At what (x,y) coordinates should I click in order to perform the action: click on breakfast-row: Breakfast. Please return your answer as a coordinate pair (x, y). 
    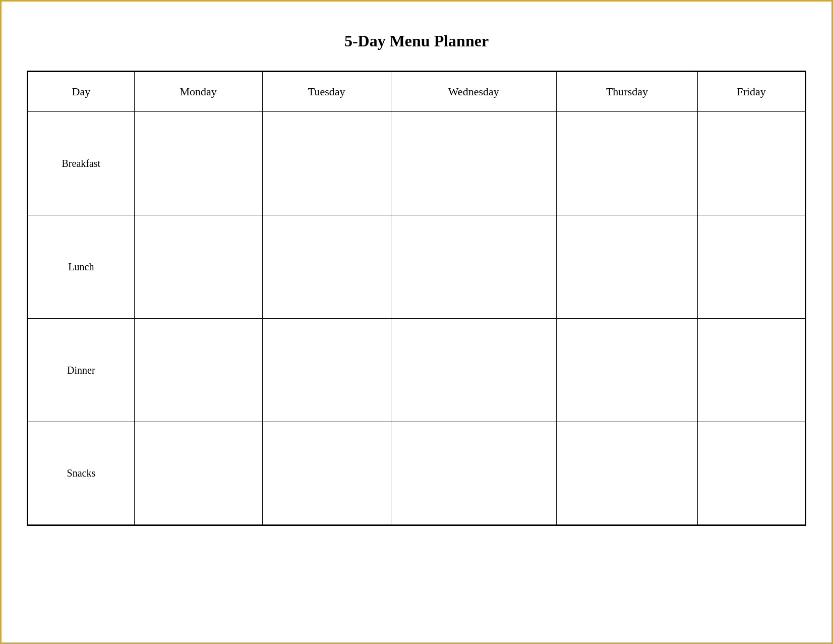
    Looking at the image, I should click on (416, 163).